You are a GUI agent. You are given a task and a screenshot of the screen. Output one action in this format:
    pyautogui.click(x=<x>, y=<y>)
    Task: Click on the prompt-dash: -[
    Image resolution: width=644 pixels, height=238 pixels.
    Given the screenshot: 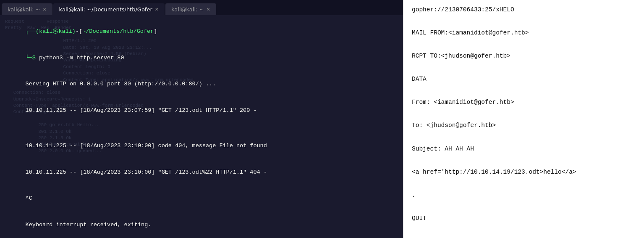 What is the action you would take?
    pyautogui.click(x=79, y=31)
    